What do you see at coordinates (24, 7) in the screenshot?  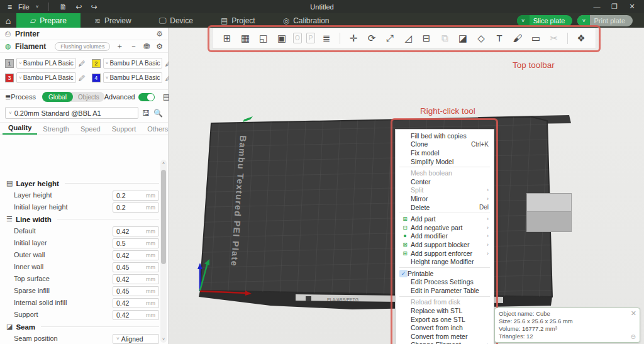 I see `file-menu: File` at bounding box center [24, 7].